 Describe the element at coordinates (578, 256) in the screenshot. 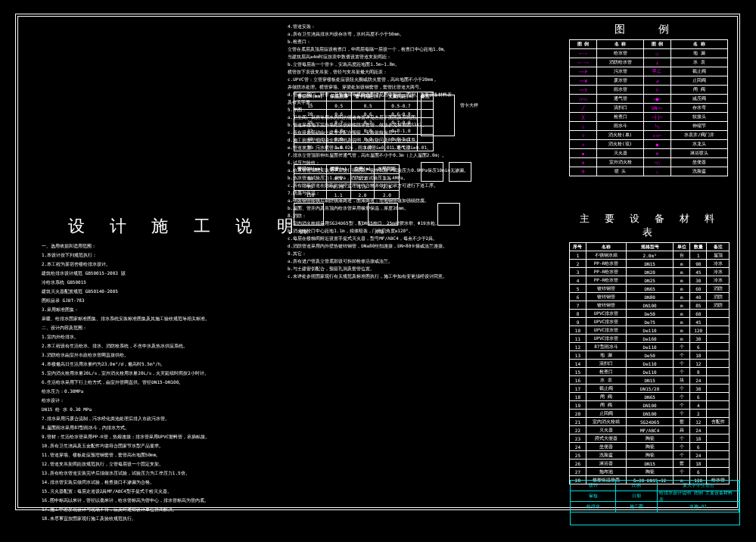

I see `table-cell: 1` at that location.